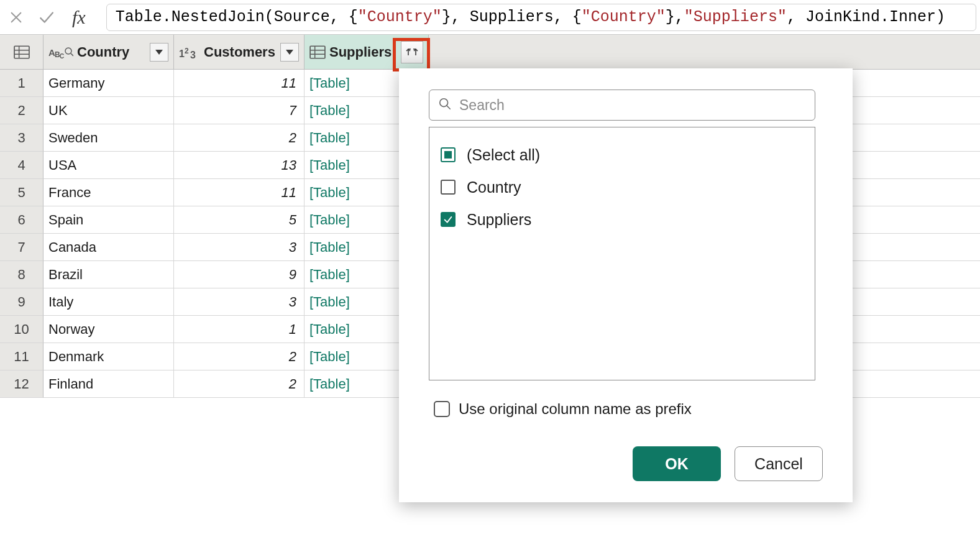 This screenshot has height=552, width=980. I want to click on cancel-formula-icon, so click(16, 17).